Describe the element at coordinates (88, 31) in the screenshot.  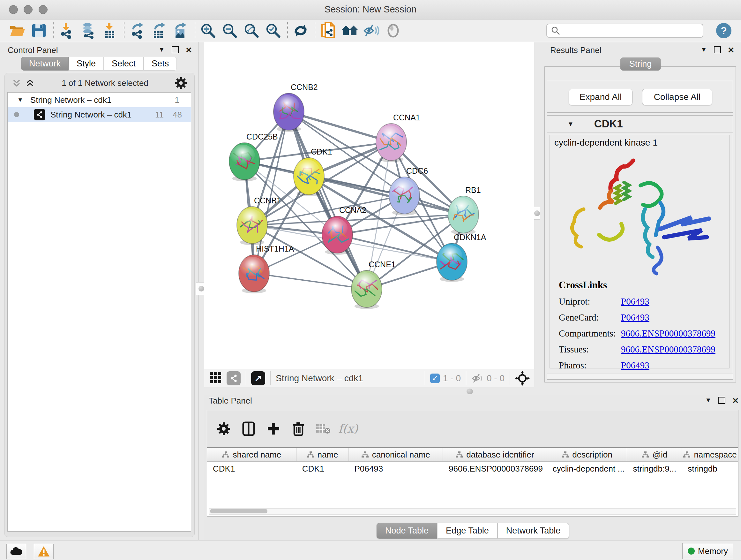
I see `import-network-database-button` at that location.